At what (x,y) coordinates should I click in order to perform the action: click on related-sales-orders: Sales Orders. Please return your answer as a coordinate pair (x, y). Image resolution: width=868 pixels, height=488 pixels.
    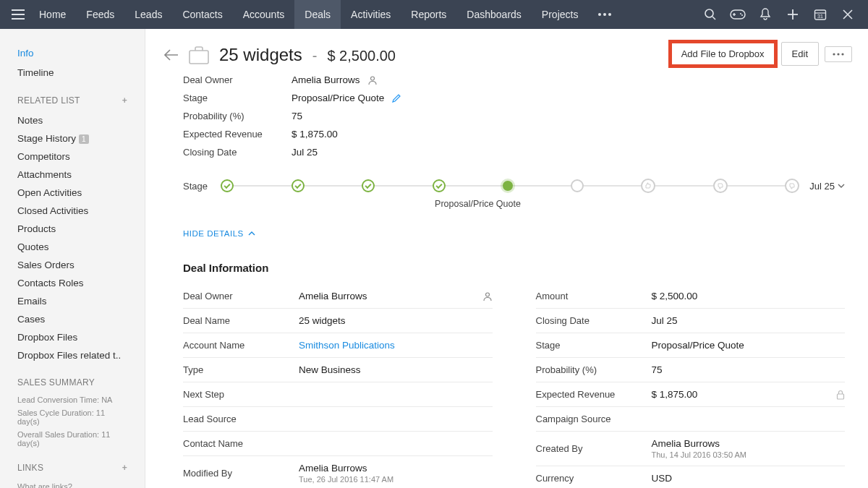
    Looking at the image, I should click on (72, 265).